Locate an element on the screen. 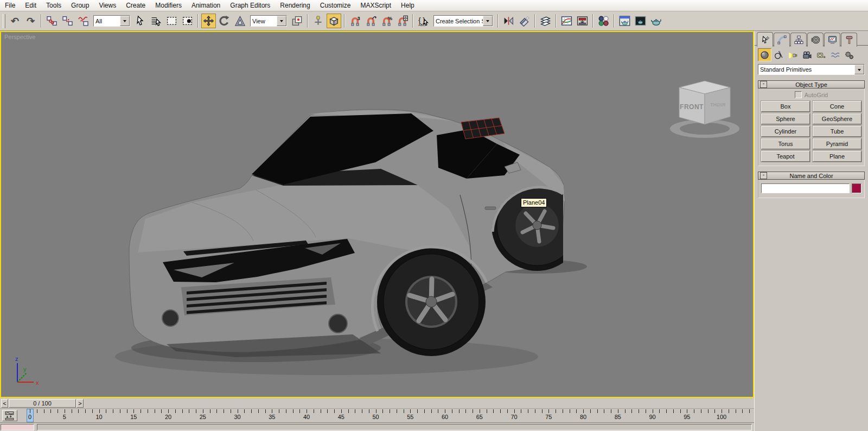 This screenshot has width=868, height=431. object-color-swatch is located at coordinates (857, 188).